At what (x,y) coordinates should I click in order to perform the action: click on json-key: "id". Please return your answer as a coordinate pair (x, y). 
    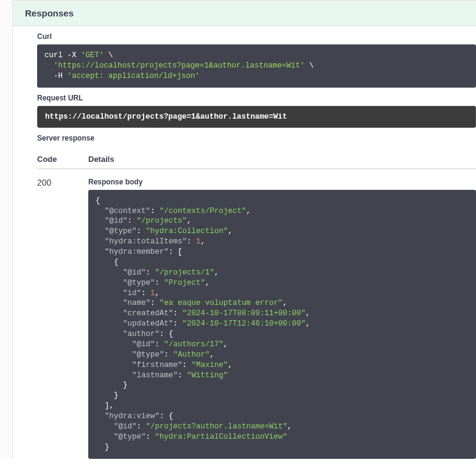
    Looking at the image, I should click on (132, 293).